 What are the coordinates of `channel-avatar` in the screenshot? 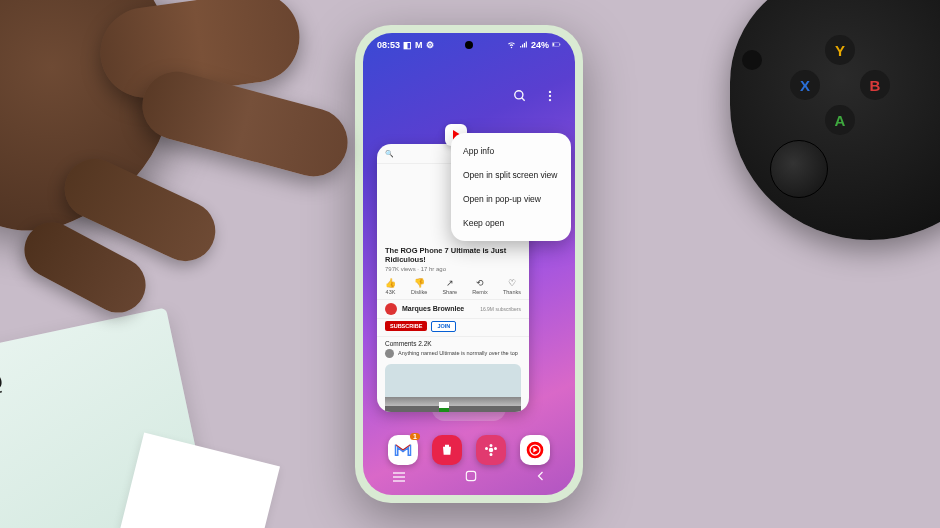 It's located at (391, 309).